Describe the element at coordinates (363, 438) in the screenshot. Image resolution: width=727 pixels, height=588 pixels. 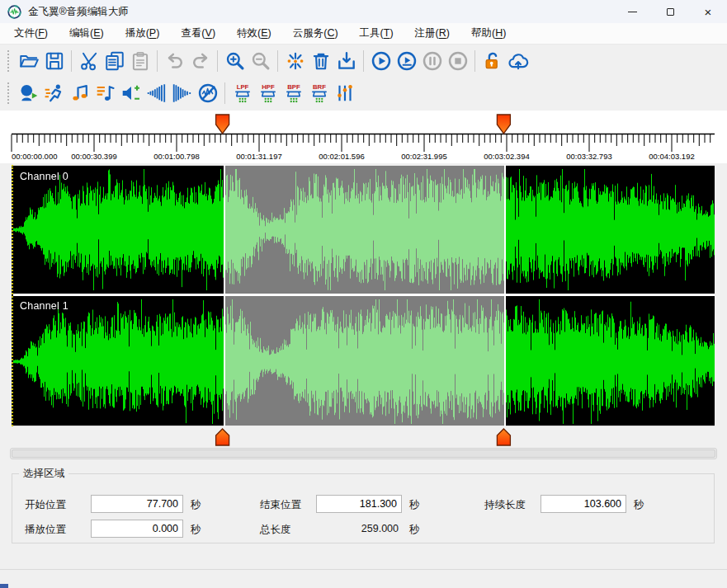
I see `bottom-marker-strip` at that location.